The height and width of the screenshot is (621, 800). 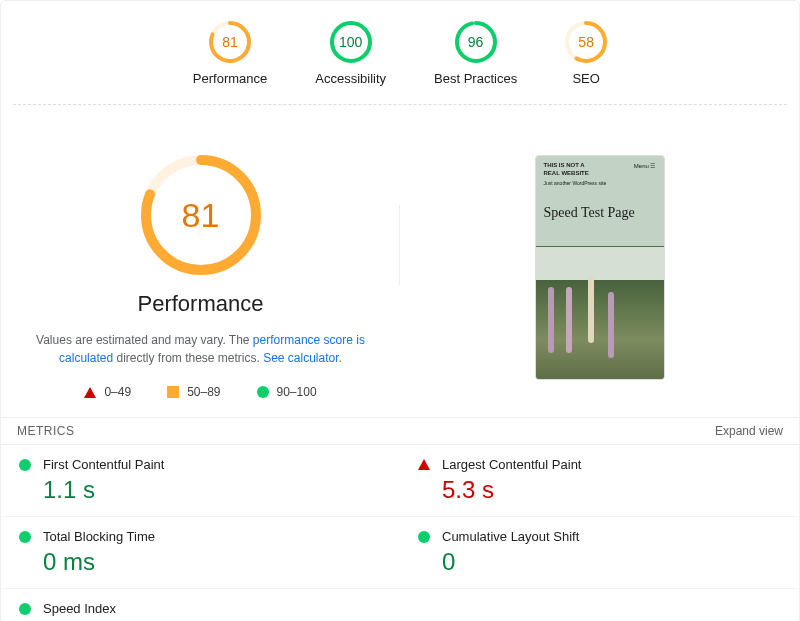 I want to click on metric-label: Speed Index, so click(x=80, y=608).